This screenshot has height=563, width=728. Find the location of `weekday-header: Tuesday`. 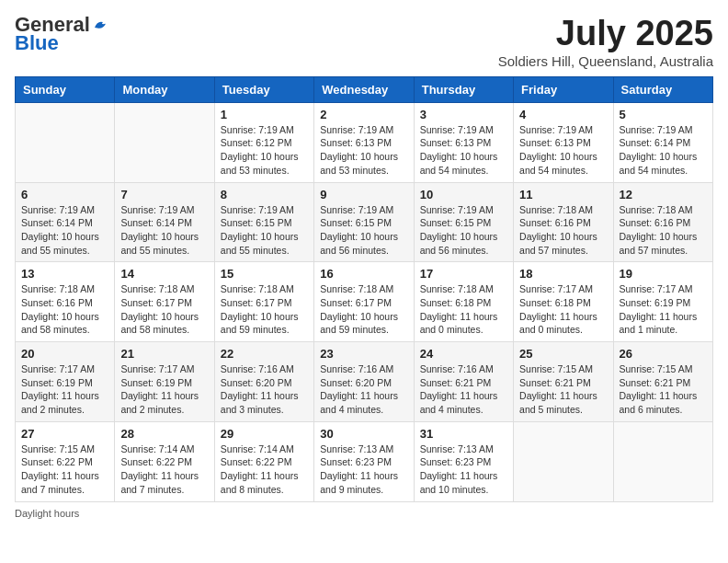

weekday-header: Tuesday is located at coordinates (264, 89).